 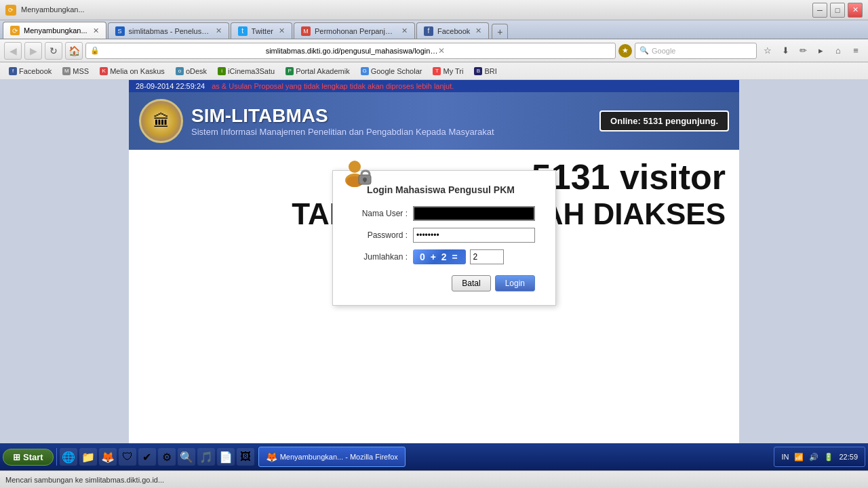 I want to click on status-bar: Mencari sambungan ke simlitabmas.dikti.g…, so click(x=434, y=479).